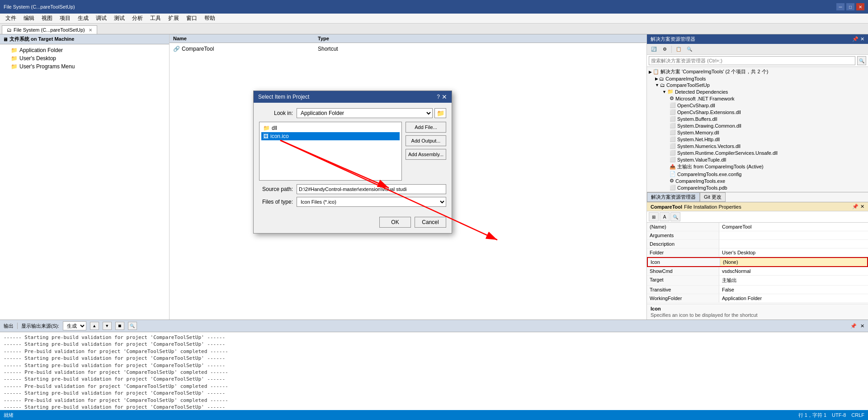 The image size is (868, 420). What do you see at coordinates (267, 128) in the screenshot?
I see `dll-folder-icon: 📁` at bounding box center [267, 128].